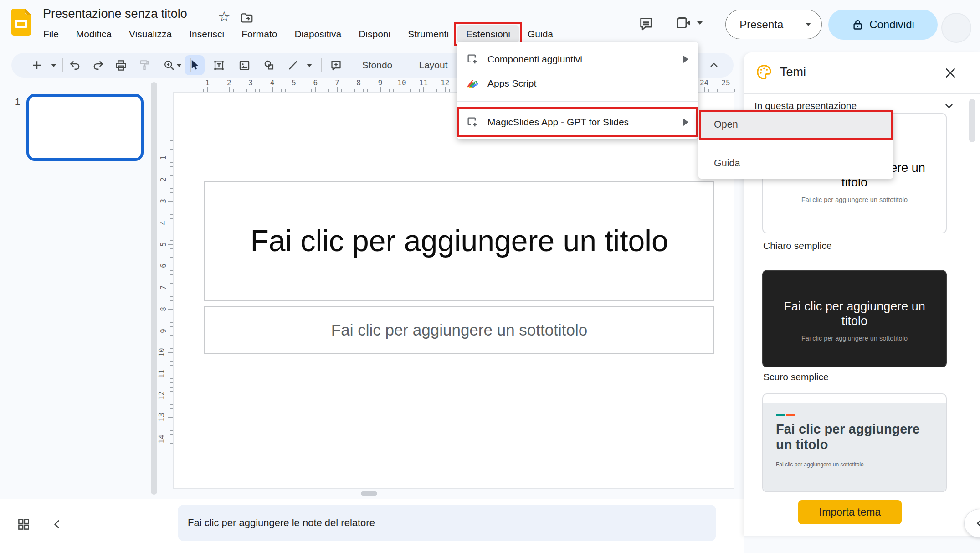  Describe the element at coordinates (578, 83) in the screenshot. I see `menu-item-apps-script: Apps Script` at that location.